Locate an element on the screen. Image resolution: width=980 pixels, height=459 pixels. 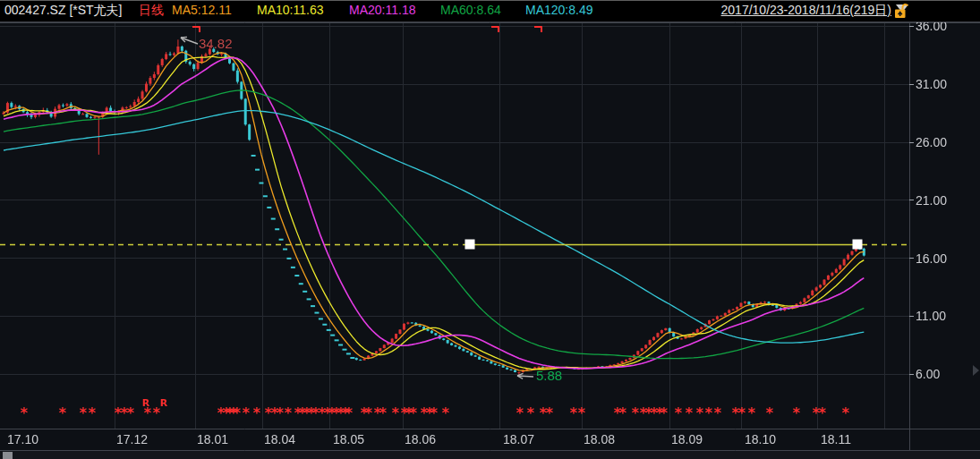
x-axis-label: 18.11 is located at coordinates (836, 439).